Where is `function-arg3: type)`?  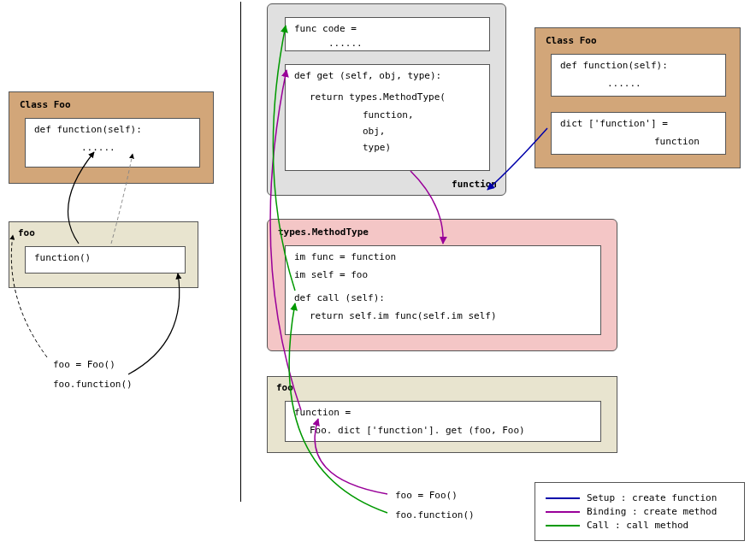 function-arg3: type) is located at coordinates (422, 147).